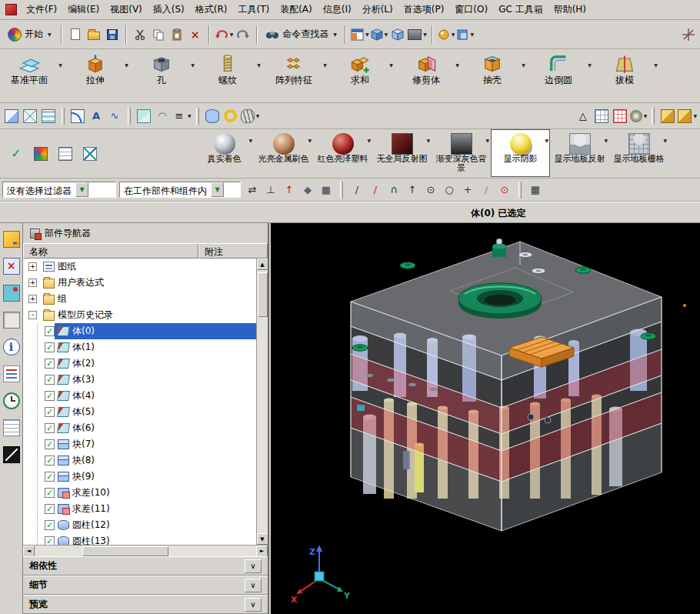 This screenshot has width=700, height=614. Describe the element at coordinates (140, 35) in the screenshot. I see `cut-button` at that location.